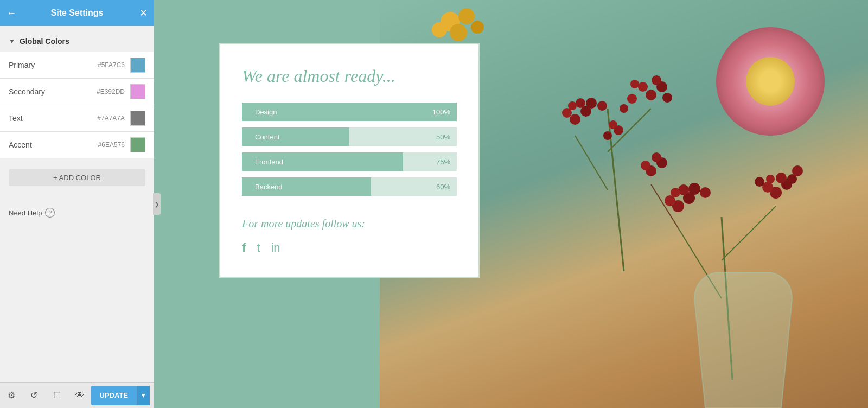  Describe the element at coordinates (157, 204) in the screenshot. I see `collapse-icon: ❯` at that location.